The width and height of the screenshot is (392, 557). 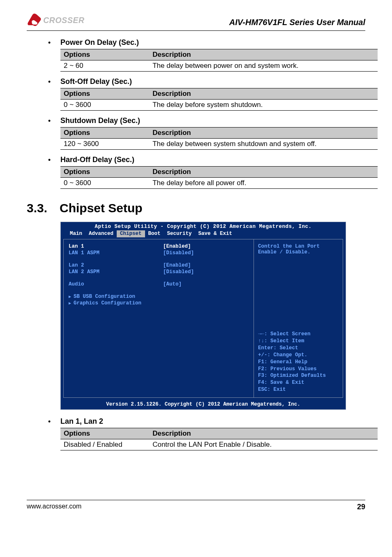 I want to click on svg-text: CROSSER, so click(x=64, y=20).